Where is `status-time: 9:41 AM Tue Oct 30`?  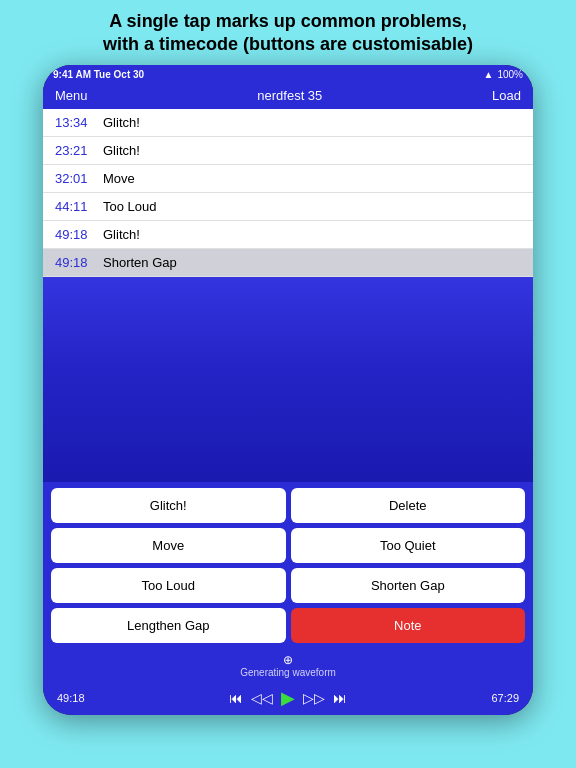 status-time: 9:41 AM Tue Oct 30 is located at coordinates (98, 74).